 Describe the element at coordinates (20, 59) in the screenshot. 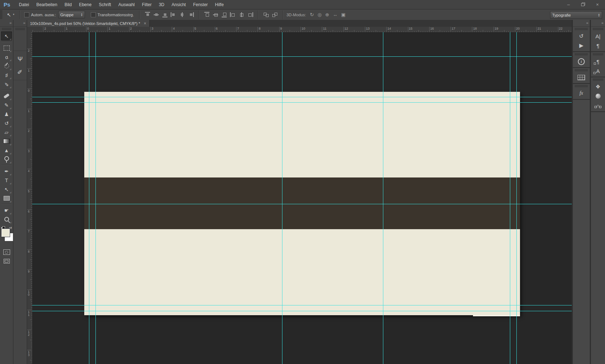

I see `brush-presets-panel-button: Ψ` at that location.